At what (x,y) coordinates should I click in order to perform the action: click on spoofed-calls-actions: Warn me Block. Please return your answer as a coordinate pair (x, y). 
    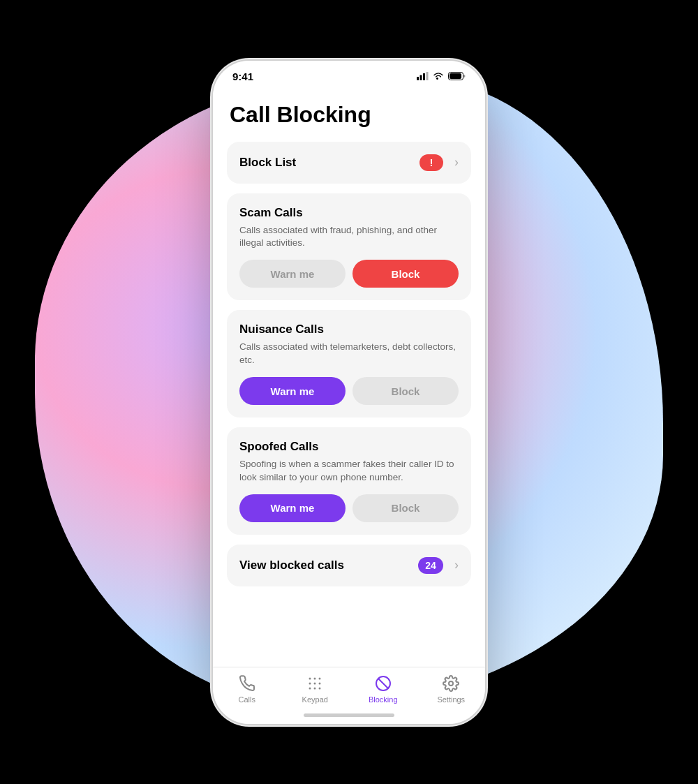
    Looking at the image, I should click on (349, 508).